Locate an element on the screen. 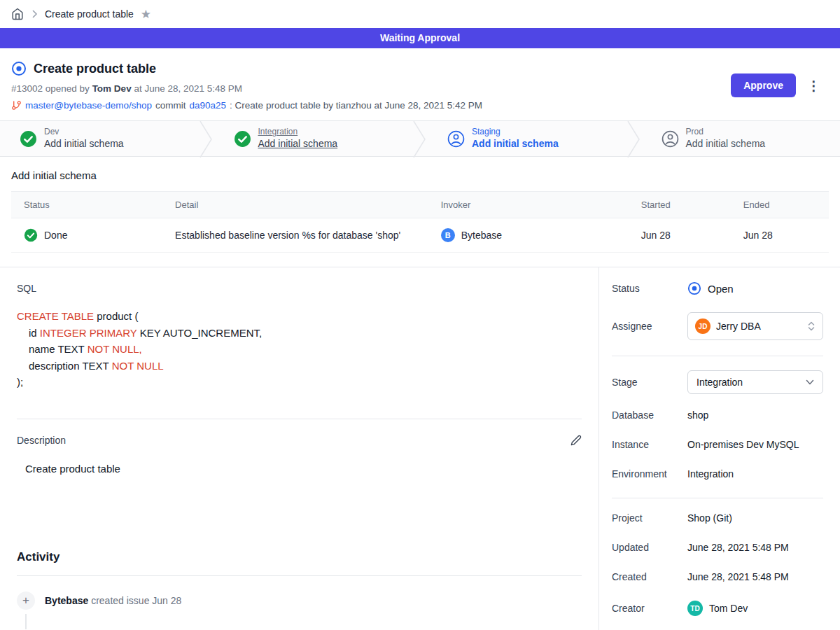 This screenshot has height=630, width=840. project-label: Project is located at coordinates (650, 518).